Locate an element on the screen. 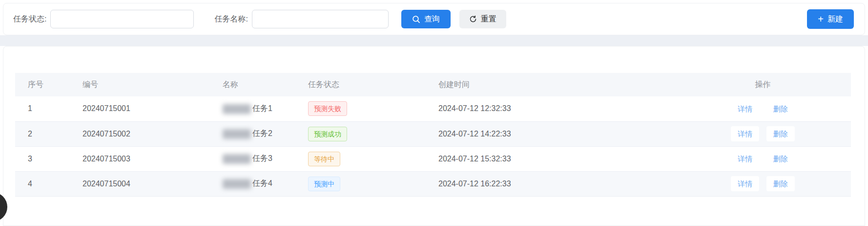 The width and height of the screenshot is (868, 226). column-header-created: 创建时间 is located at coordinates (550, 85).